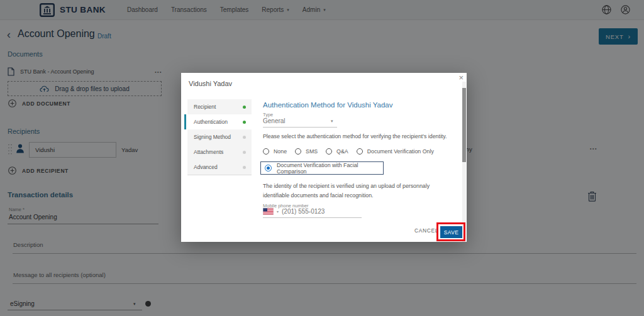 This screenshot has width=644, height=316. What do you see at coordinates (328, 105) in the screenshot?
I see `auth-method-heading: Authentication Method for Vidushi Yadav` at bounding box center [328, 105].